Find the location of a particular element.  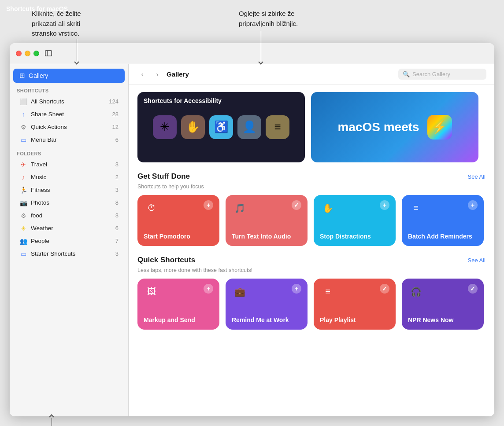

fitness-icon: 🏃 is located at coordinates (23, 190).